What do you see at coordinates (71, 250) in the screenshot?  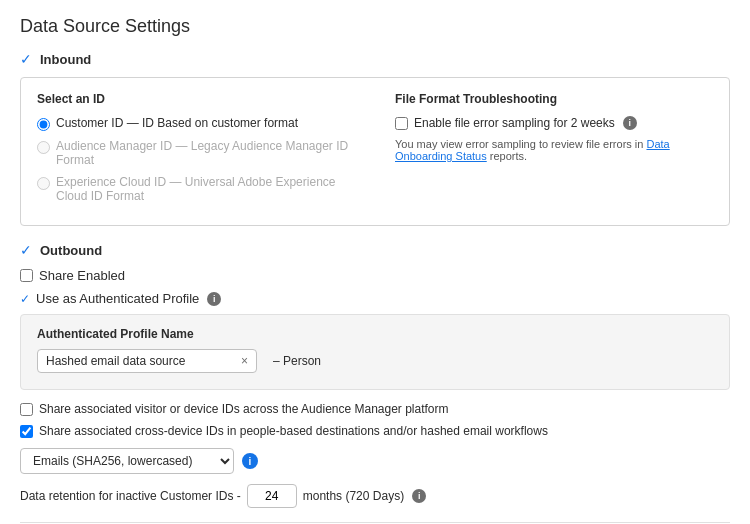 I see `outbound-label: Outbound` at bounding box center [71, 250].